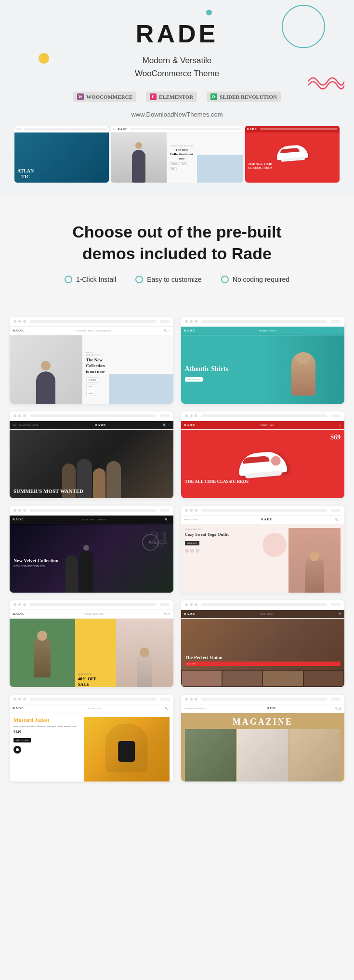  What do you see at coordinates (263, 644) in the screenshot?
I see `demo-card-union: RADE SHOPABOUT 🔍 The Perfect Union EXPLO…` at bounding box center [263, 644].